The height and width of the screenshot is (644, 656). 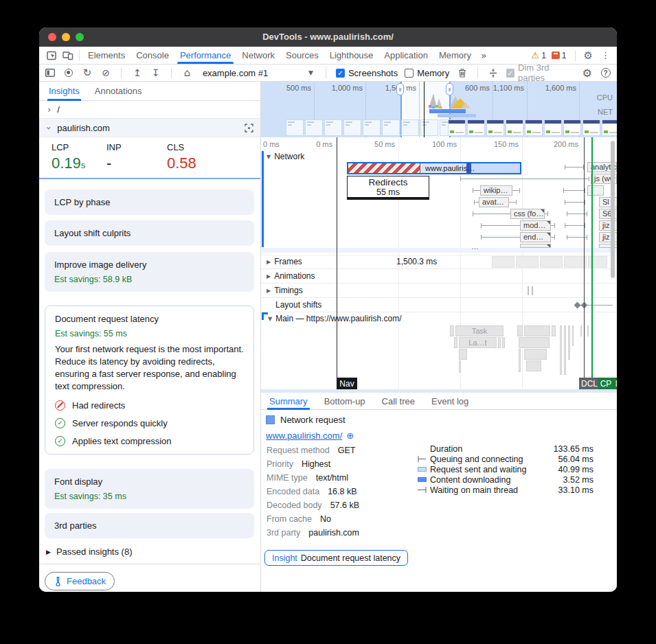 I want to click on network-request-css-fo: css (fo…, so click(x=528, y=214).